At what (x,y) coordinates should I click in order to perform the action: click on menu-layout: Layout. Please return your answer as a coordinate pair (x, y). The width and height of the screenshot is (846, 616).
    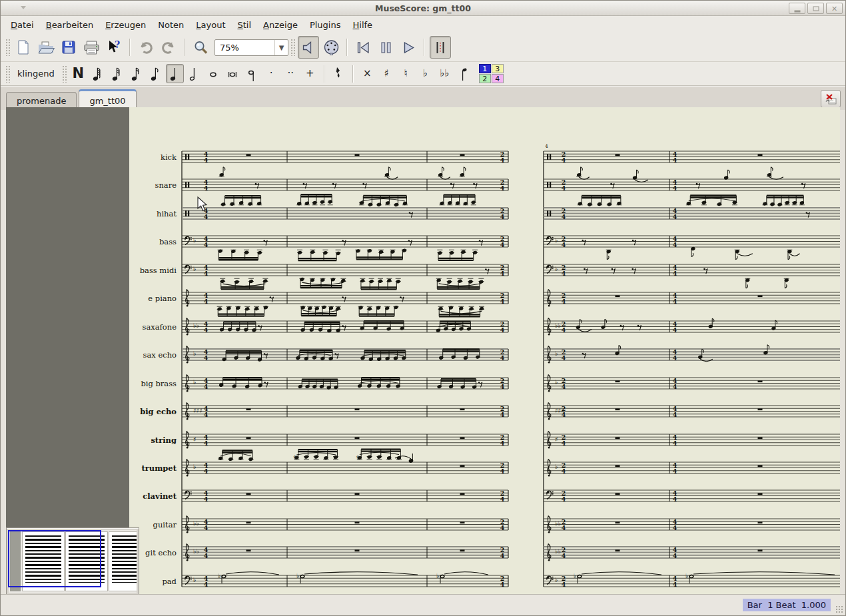
    Looking at the image, I should click on (211, 25).